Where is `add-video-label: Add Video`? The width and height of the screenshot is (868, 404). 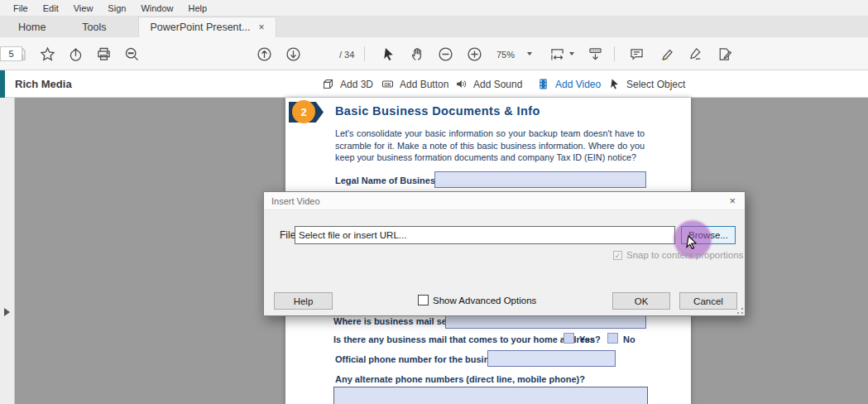 add-video-label: Add Video is located at coordinates (578, 84).